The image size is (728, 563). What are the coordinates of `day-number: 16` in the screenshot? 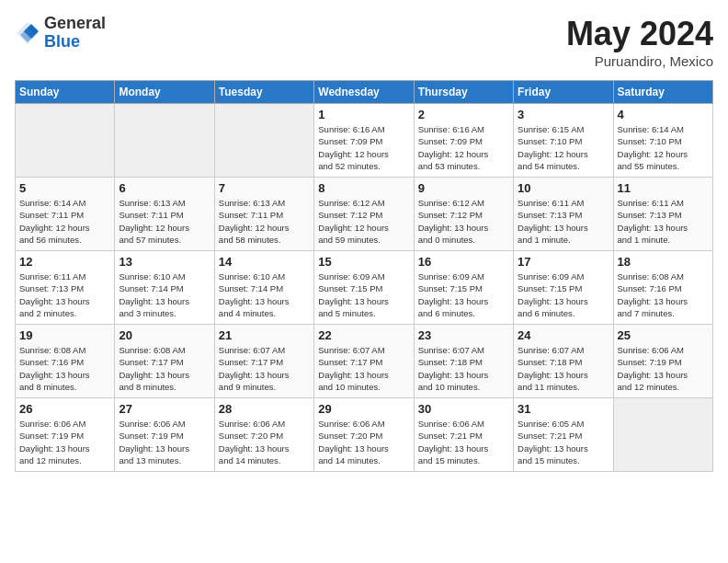 It's located at (463, 261).